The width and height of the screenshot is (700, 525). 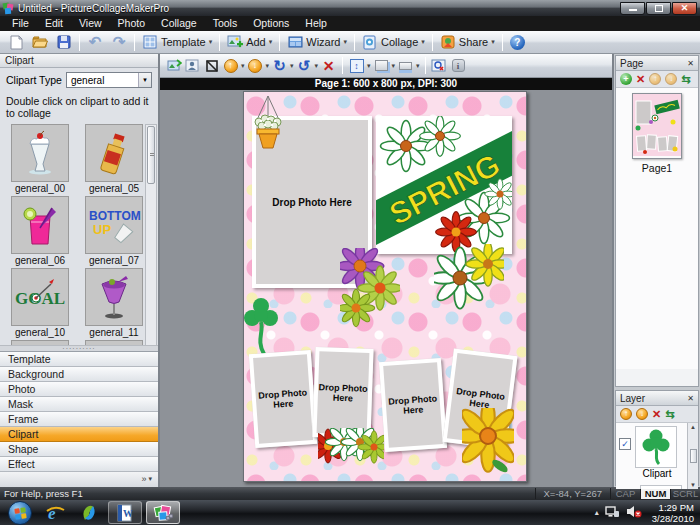 I want to click on page-panel-close-icon: ✕, so click(x=690, y=64).